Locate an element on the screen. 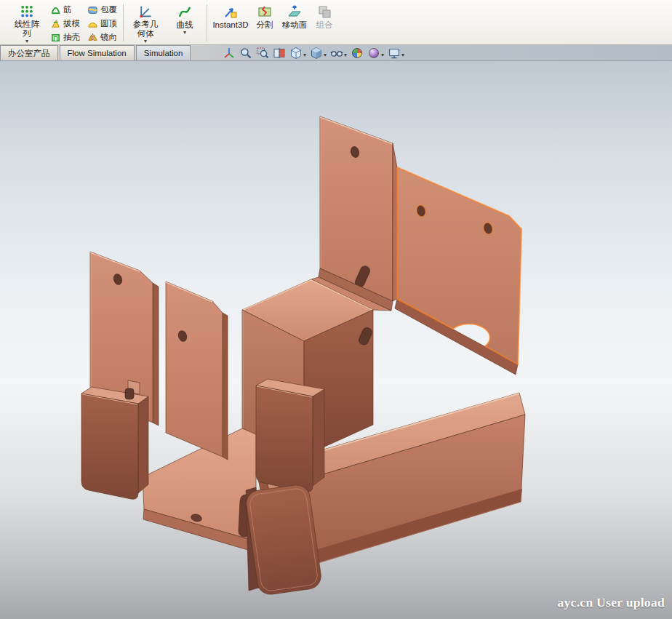 Image resolution: width=672 pixels, height=619 pixels. move-face-button: 移动面 is located at coordinates (295, 23).